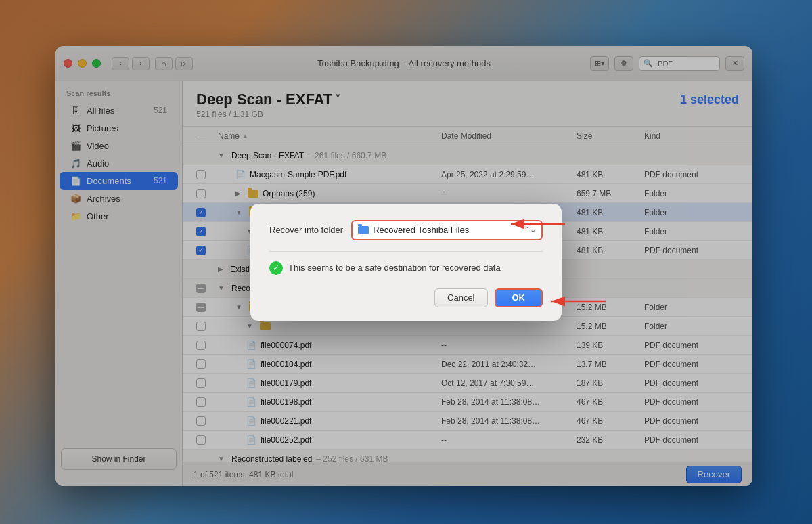  Describe the element at coordinates (406, 252) in the screenshot. I see `modal-divider` at that location.